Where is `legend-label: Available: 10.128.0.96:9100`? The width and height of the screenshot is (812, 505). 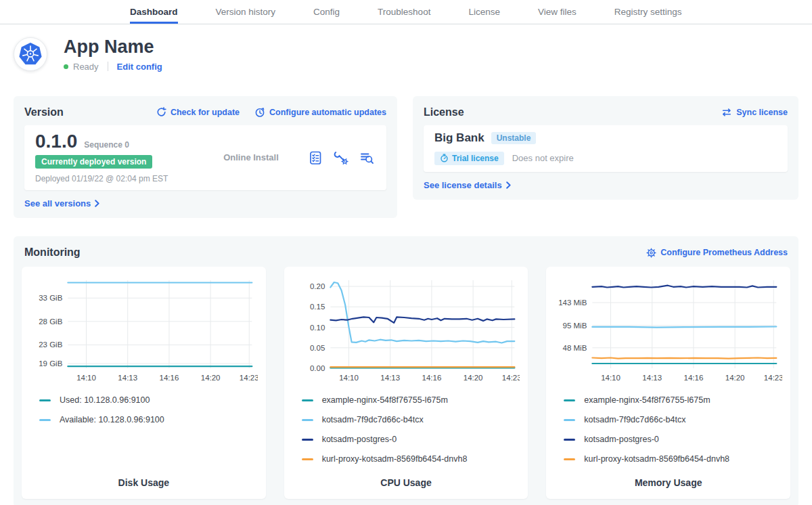 legend-label: Available: 10.128.0.96:9100 is located at coordinates (112, 420).